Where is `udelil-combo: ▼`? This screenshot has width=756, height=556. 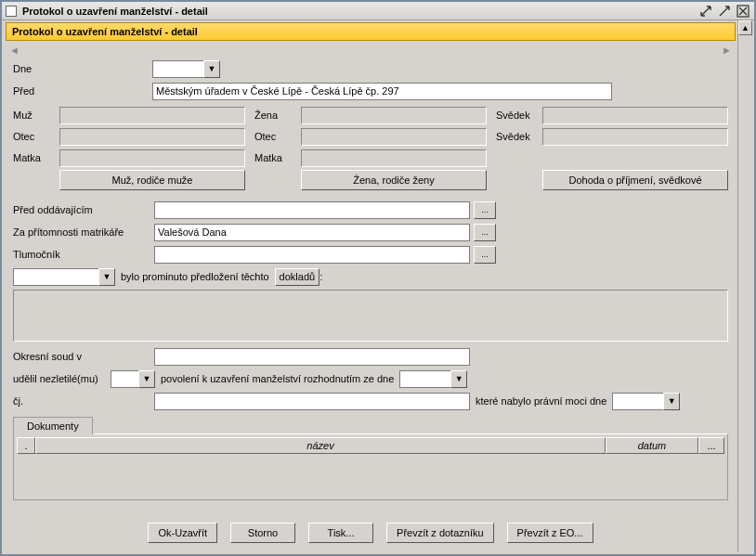 udelil-combo: ▼ is located at coordinates (133, 379).